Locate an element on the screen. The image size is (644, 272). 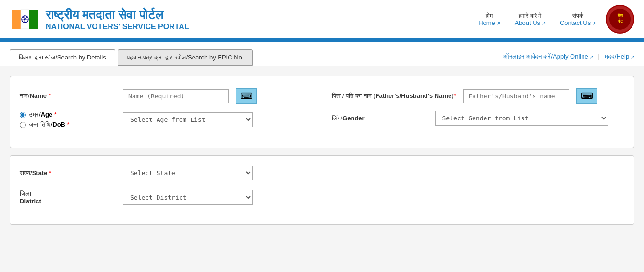
district-label-english: District is located at coordinates (31, 201).